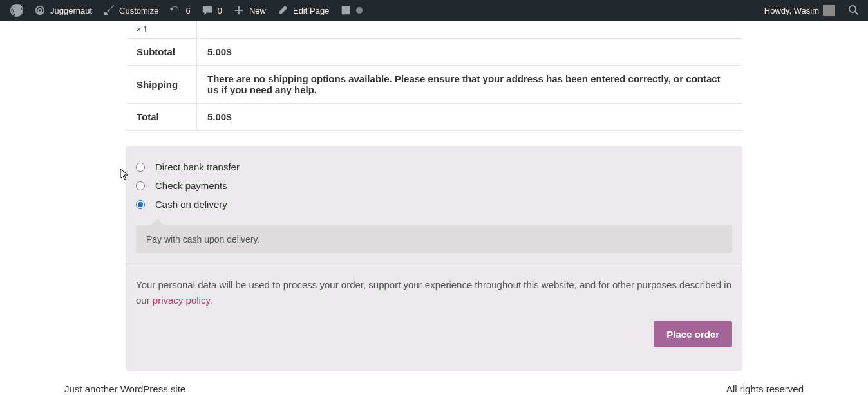  I want to click on product-row: × 1, so click(434, 30).